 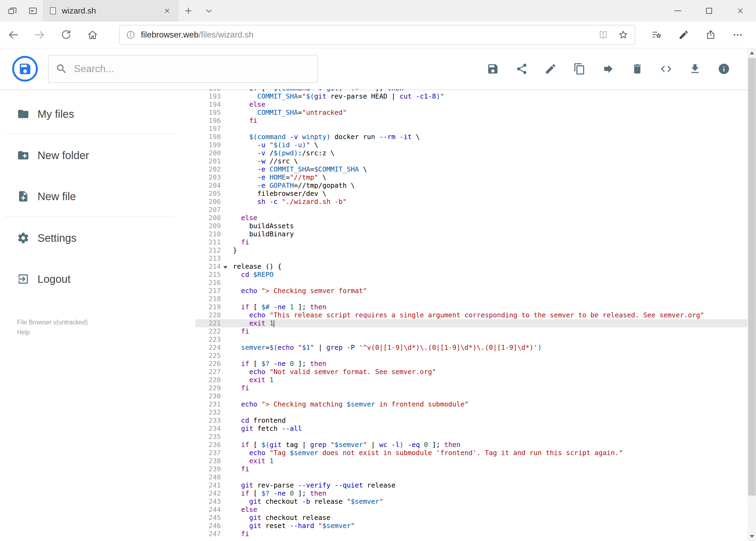 I want to click on code-line-201: 201 -w //src \, so click(x=471, y=161).